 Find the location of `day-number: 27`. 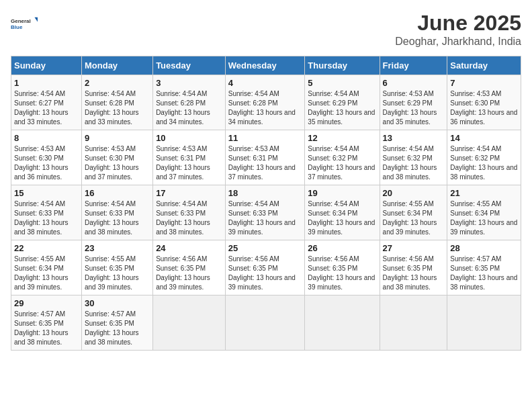

day-number: 27 is located at coordinates (414, 248).